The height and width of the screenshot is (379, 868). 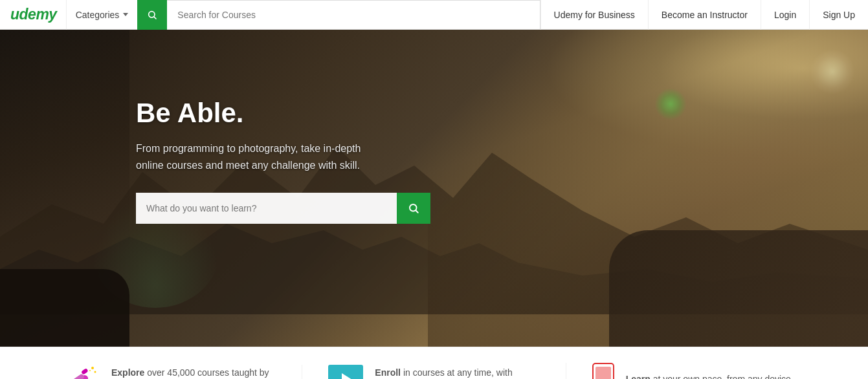 What do you see at coordinates (126, 14) in the screenshot?
I see `categories-chevron-icon` at bounding box center [126, 14].